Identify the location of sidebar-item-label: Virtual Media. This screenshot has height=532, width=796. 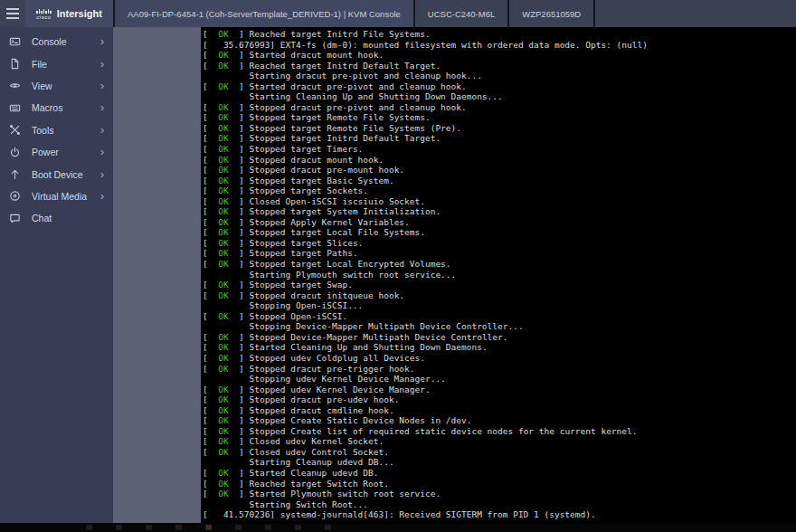
(66, 196).